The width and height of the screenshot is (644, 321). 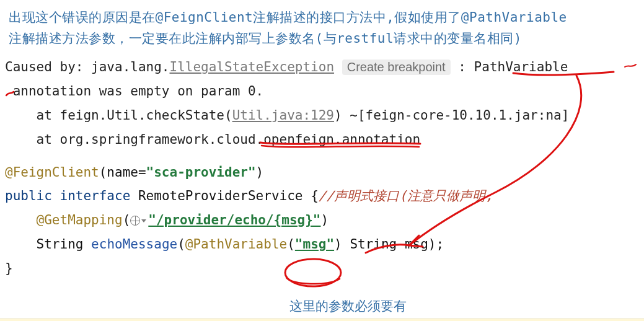 I want to click on feign-name-str: "sca-provider", so click(x=201, y=172).